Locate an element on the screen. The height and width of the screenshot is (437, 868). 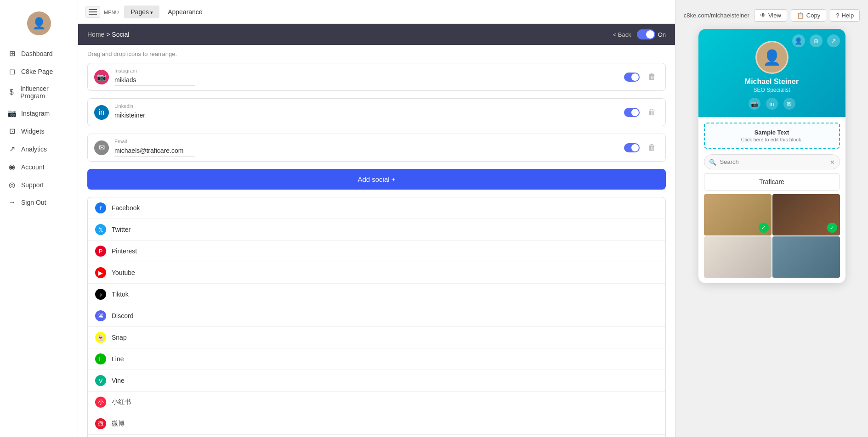
breadcrumb: Home > Social is located at coordinates (108, 34).